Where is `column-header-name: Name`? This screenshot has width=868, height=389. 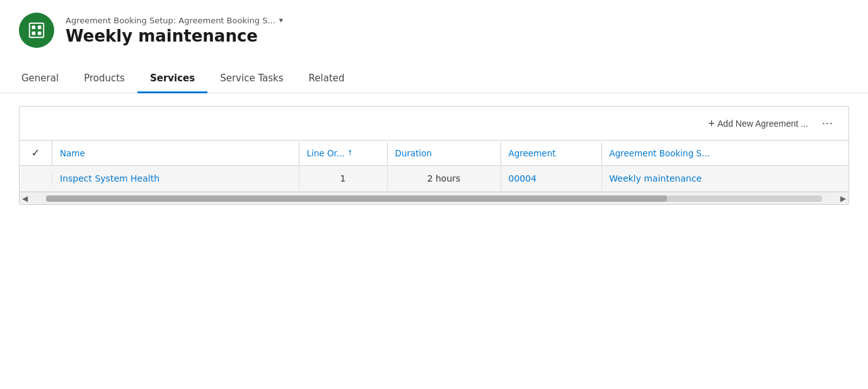 column-header-name: Name is located at coordinates (176, 153).